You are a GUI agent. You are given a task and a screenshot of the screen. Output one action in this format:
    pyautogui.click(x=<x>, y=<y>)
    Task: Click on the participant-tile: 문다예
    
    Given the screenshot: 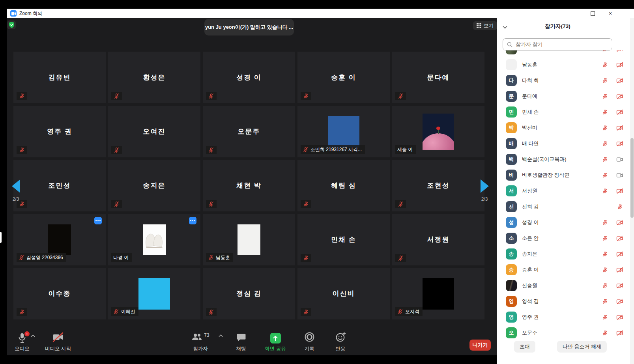 What is the action you would take?
    pyautogui.click(x=438, y=77)
    